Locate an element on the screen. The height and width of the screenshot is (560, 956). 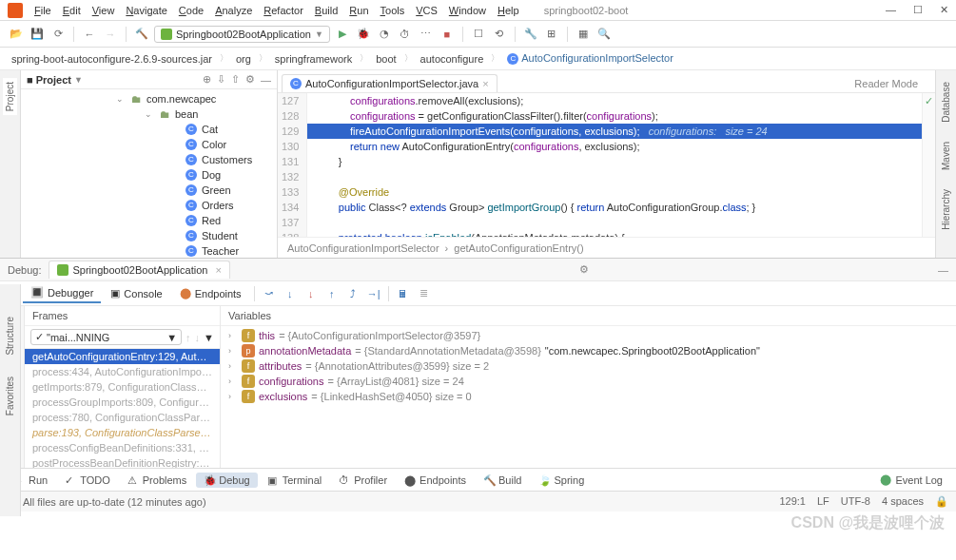
menu-navigate: Navigate is located at coordinates (146, 10).